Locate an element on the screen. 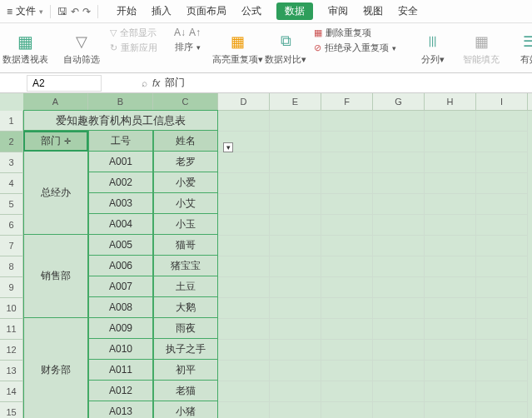 This screenshot has width=532, height=418. row-header: 14 is located at coordinates (12, 391).